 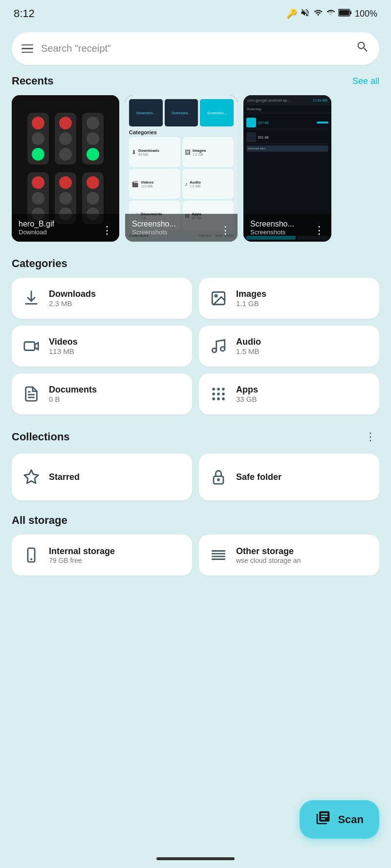 What do you see at coordinates (218, 346) in the screenshot?
I see `audio-icon` at bounding box center [218, 346].